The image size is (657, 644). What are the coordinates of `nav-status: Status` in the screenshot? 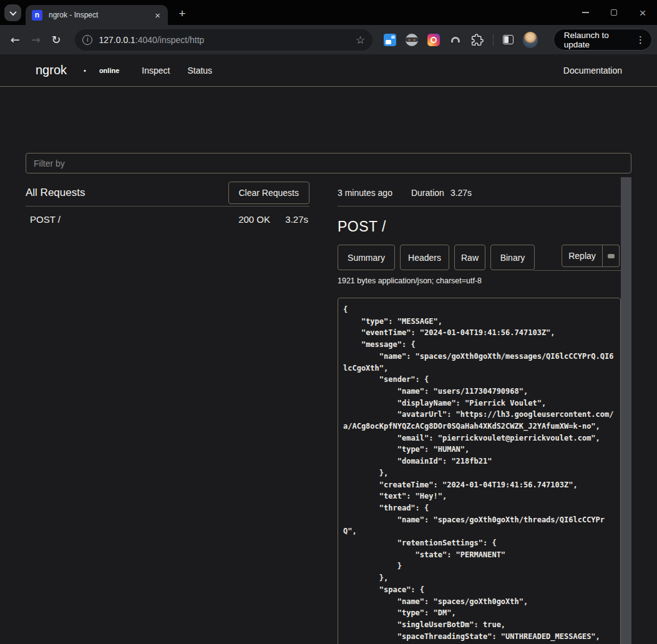 It's located at (200, 71).